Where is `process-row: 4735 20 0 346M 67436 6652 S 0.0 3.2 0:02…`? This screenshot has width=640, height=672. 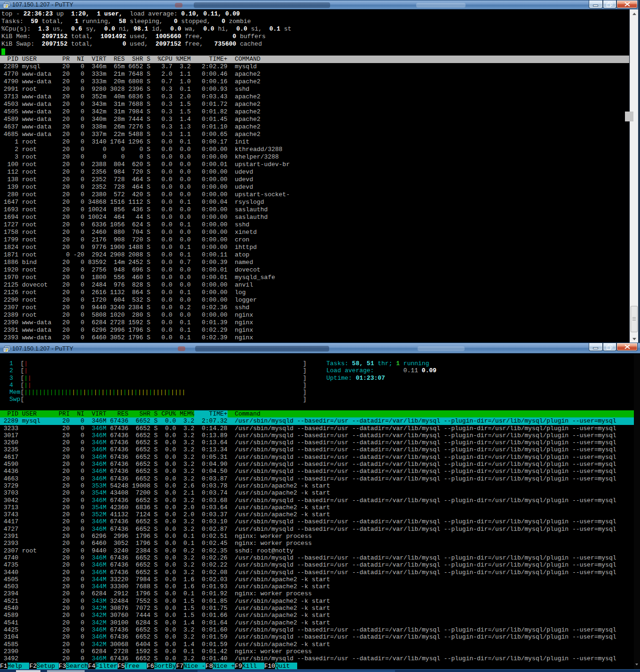
process-row: 4735 20 0 346M 67436 6652 S 0.0 3.2 0:02… is located at coordinates (317, 565).